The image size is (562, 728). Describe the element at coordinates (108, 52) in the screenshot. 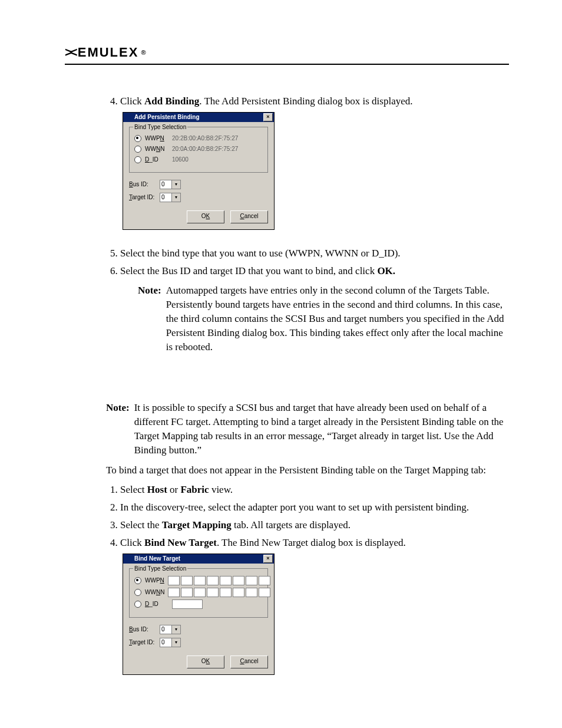

I see `logo-text: EMULEX` at that location.